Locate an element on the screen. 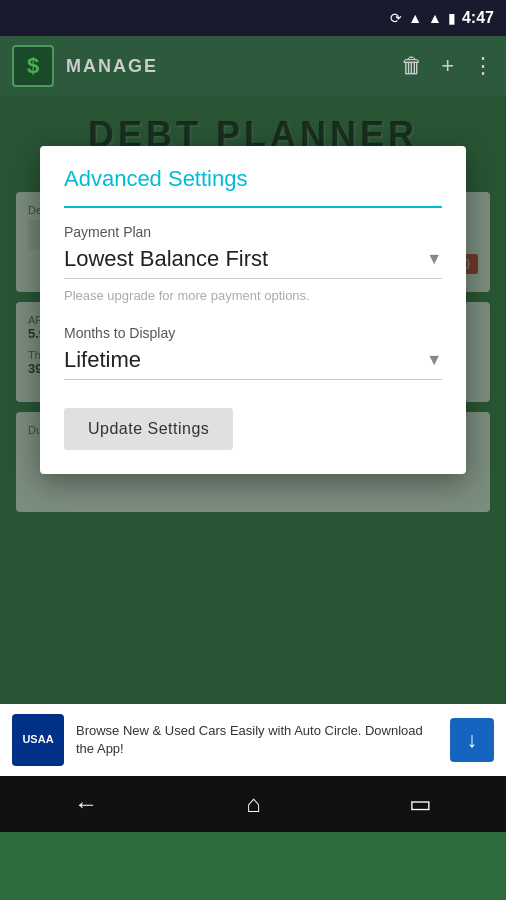 Image resolution: width=506 pixels, height=900 pixels. update-settings-button: Update Settings is located at coordinates (148, 429).